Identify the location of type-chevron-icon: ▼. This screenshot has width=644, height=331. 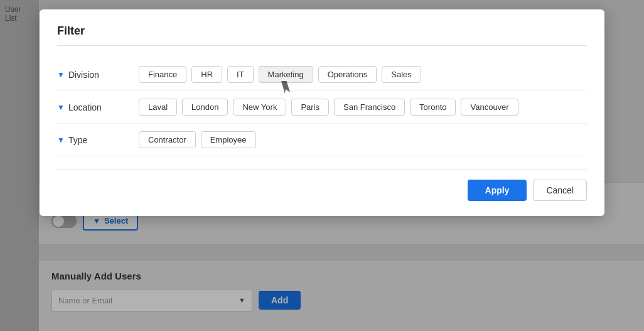
(61, 140).